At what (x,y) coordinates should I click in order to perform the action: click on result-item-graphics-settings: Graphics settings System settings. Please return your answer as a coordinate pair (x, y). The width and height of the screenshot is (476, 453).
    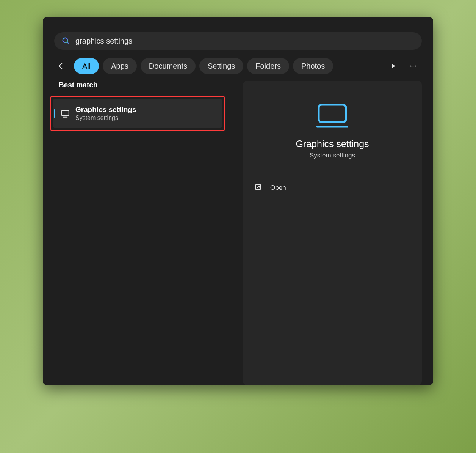
    Looking at the image, I should click on (138, 113).